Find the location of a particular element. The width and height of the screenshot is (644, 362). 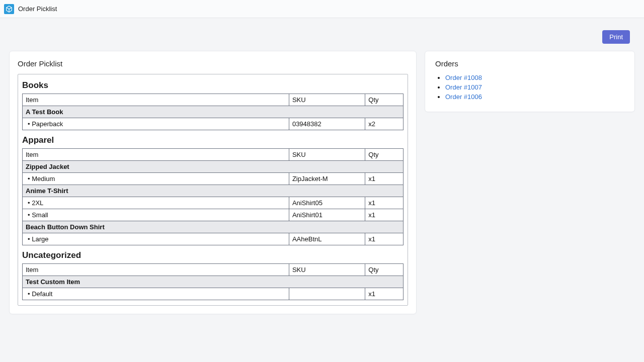

list-item: Order #1007 is located at coordinates (535, 87).